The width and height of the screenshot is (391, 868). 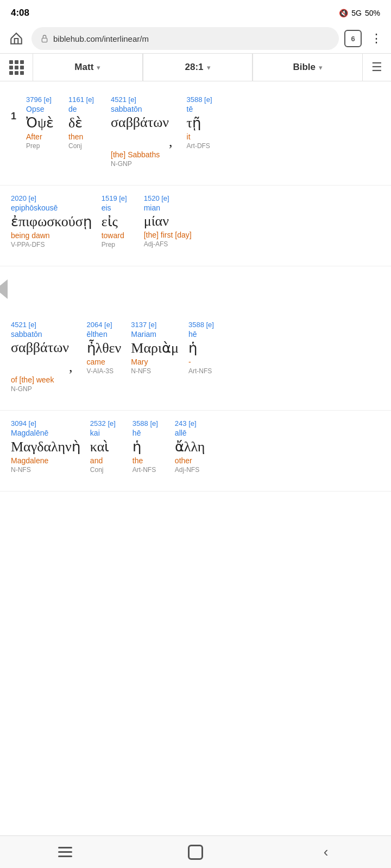 I want to click on grammar-mariam: N-NFS, so click(x=141, y=371).